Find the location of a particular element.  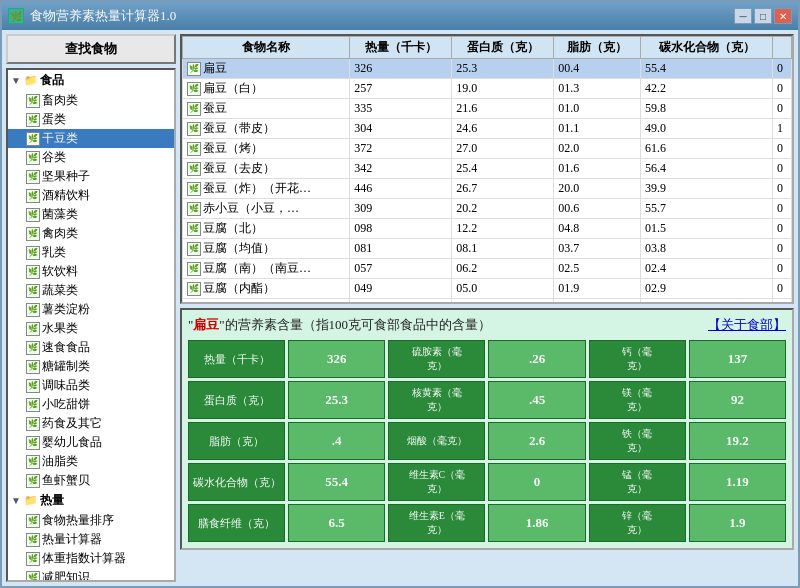

nut-value-3-1: 55.4 is located at coordinates (336, 482).